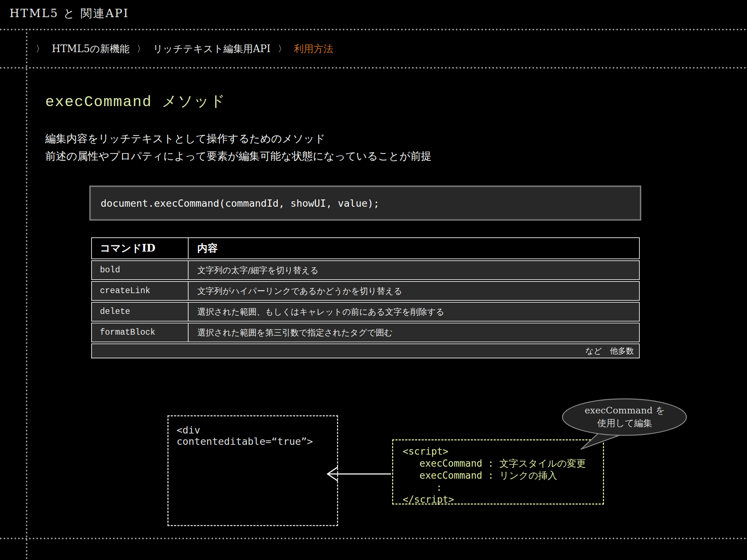  Describe the element at coordinates (610, 351) in the screenshot. I see `table-footer-note: など 他多数` at that location.